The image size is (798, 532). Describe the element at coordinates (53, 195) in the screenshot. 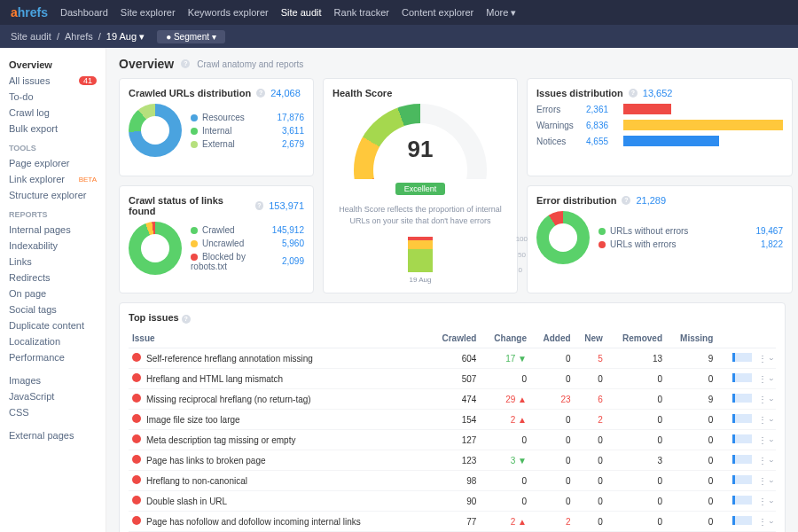

I see `sidebar-item-structure-explorer: Structure explorer` at that location.